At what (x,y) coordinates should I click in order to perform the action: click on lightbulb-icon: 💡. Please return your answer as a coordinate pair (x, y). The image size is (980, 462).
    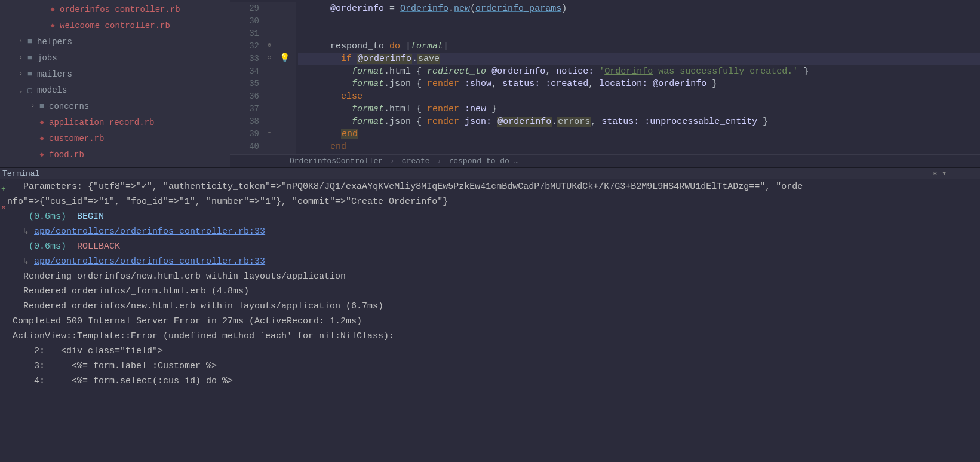
    Looking at the image, I should click on (284, 57).